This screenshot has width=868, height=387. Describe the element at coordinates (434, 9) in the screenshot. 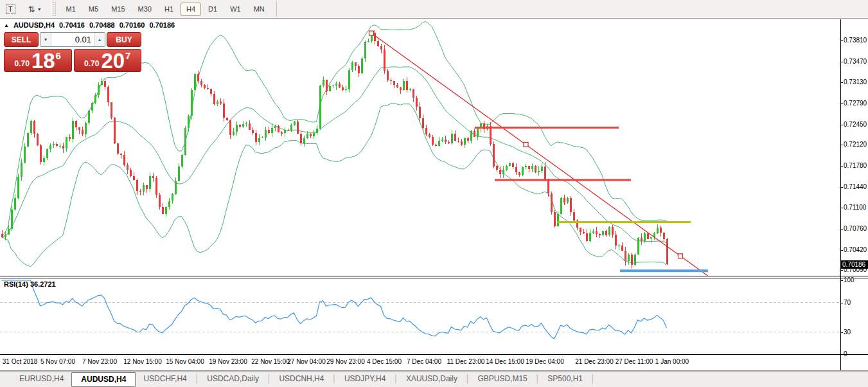

I see `top-toolbar: T ⇅ ▼ M1M5M15M30H1H4D1W1MN` at that location.